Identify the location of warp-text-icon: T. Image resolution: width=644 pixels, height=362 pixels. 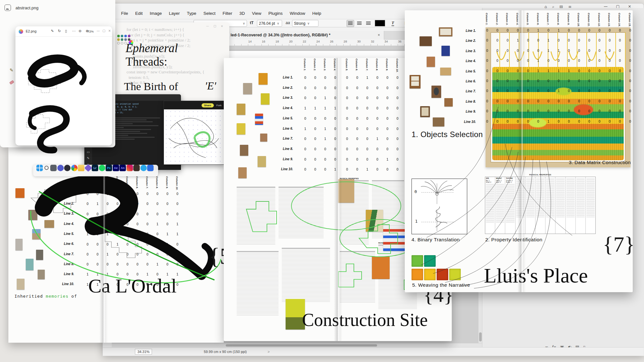
(393, 23).